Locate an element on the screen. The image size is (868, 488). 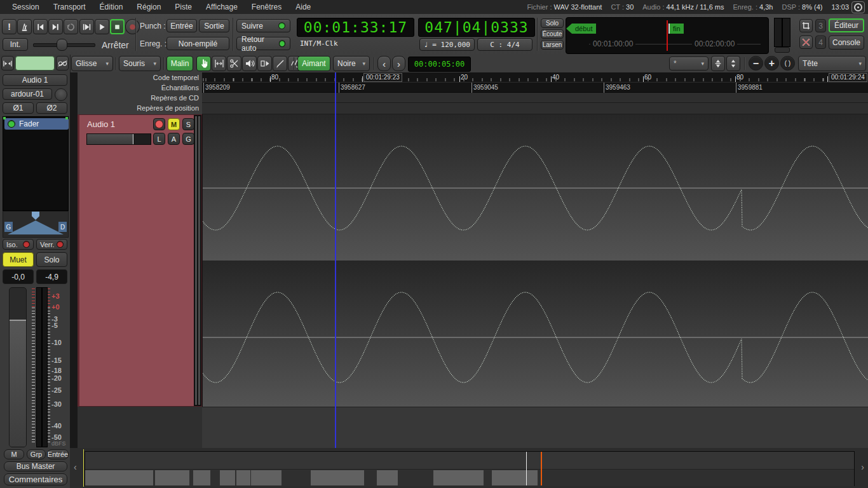
listen-button: Écoute is located at coordinates (552, 34).